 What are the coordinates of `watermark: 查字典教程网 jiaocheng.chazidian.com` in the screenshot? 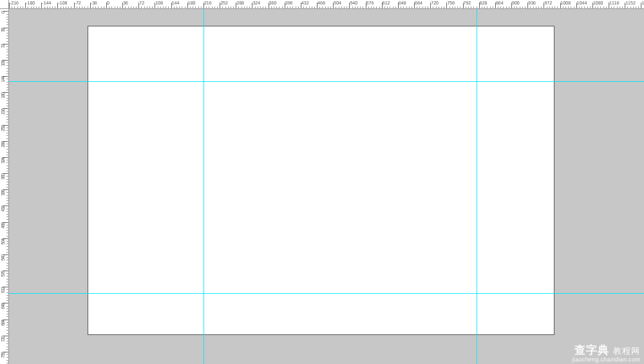 It's located at (607, 353).